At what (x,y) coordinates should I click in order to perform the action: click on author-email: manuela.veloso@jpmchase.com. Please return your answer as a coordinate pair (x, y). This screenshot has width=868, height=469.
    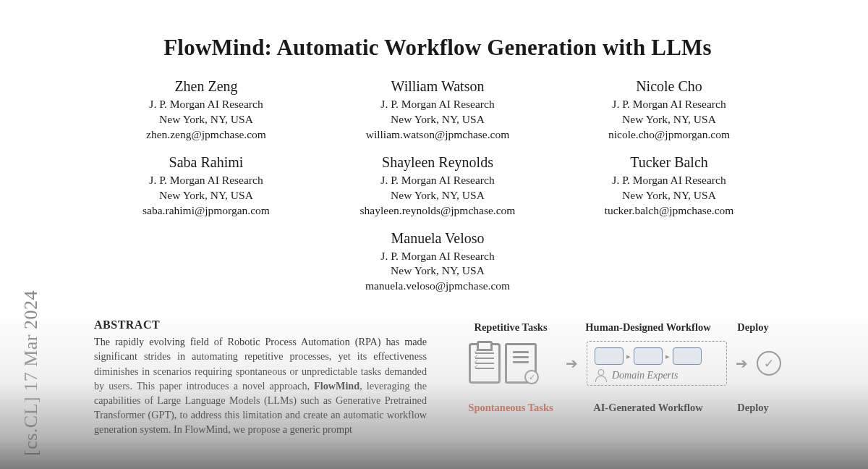
    Looking at the image, I should click on (438, 287).